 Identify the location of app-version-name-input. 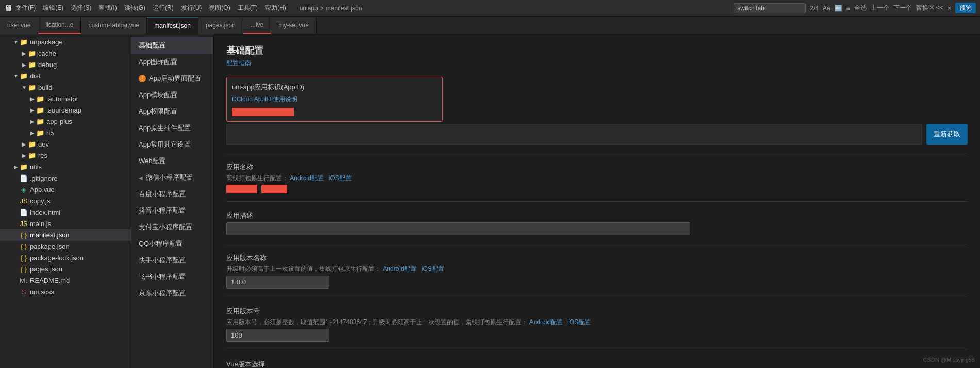
(278, 282).